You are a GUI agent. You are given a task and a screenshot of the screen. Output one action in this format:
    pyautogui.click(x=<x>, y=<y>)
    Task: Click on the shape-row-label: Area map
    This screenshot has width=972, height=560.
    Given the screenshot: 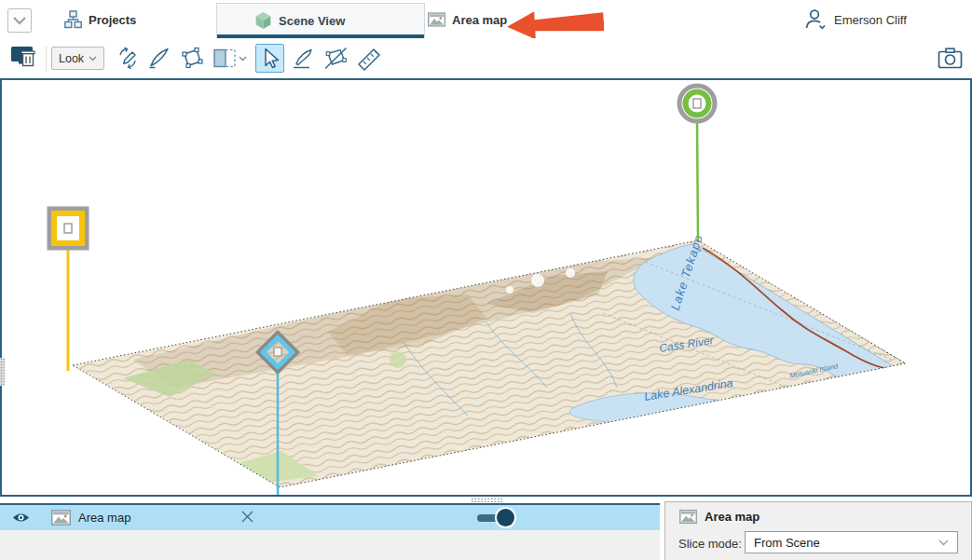 What is the action you would take?
    pyautogui.click(x=104, y=518)
    